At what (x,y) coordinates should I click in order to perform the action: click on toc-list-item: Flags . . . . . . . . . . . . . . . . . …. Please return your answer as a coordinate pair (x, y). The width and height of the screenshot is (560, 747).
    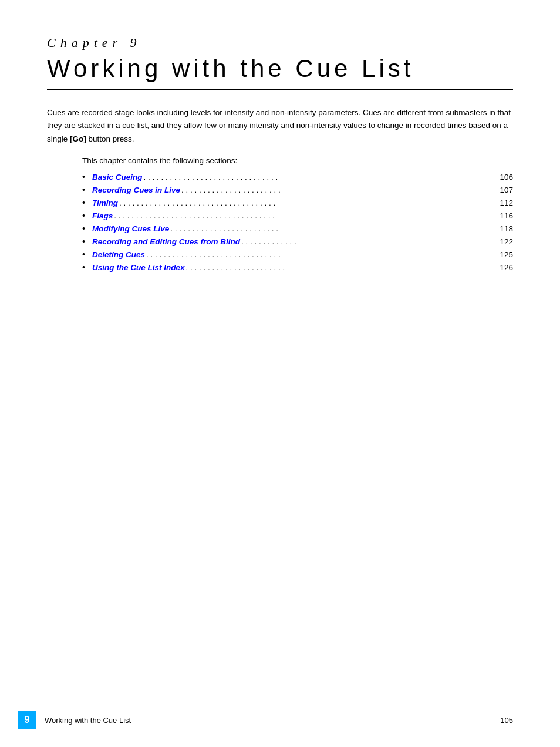
    Looking at the image, I should click on (298, 216).